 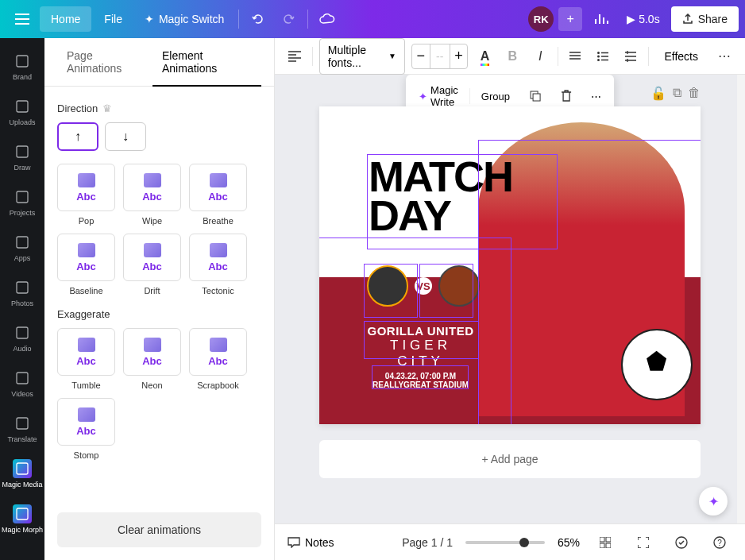 What do you see at coordinates (152, 221) in the screenshot?
I see `animation-label: Wipe` at bounding box center [152, 221].